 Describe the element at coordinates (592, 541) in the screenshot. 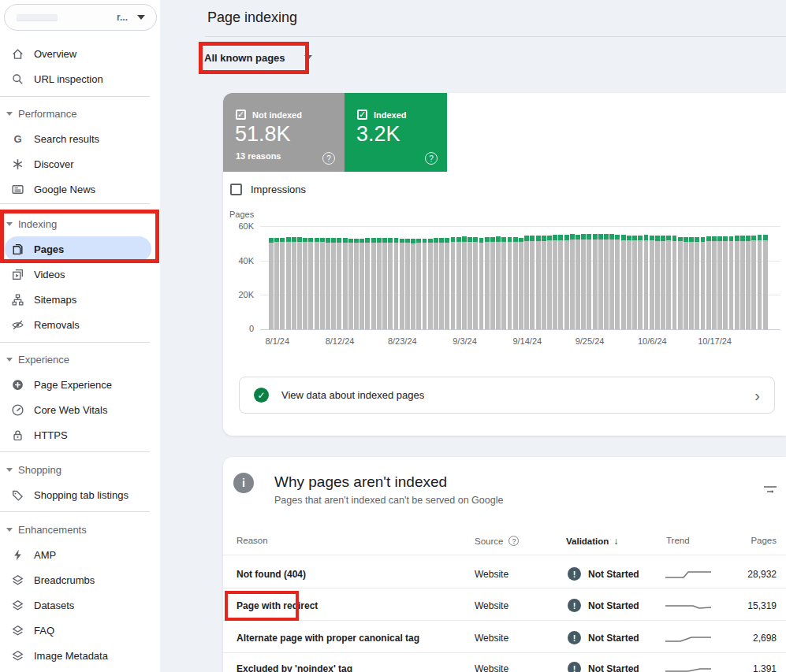

I see `column-header-validation: Validation ↓` at that location.